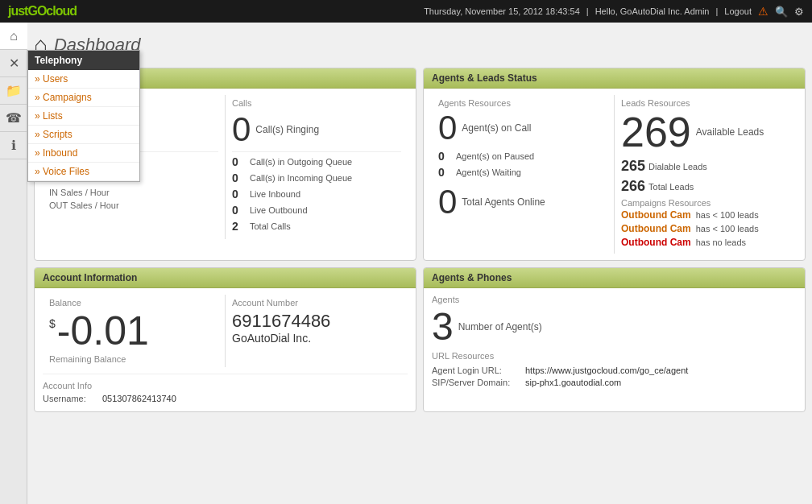 This screenshot has width=812, height=504. I want to click on sidebar: ⌂ ✕ 📁 ☎ ℹ Telephony » Users » Campaigns …, so click(14, 263).